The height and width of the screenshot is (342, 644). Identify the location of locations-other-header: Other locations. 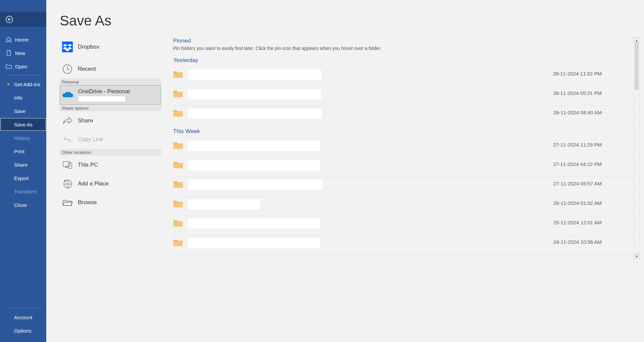
(110, 152).